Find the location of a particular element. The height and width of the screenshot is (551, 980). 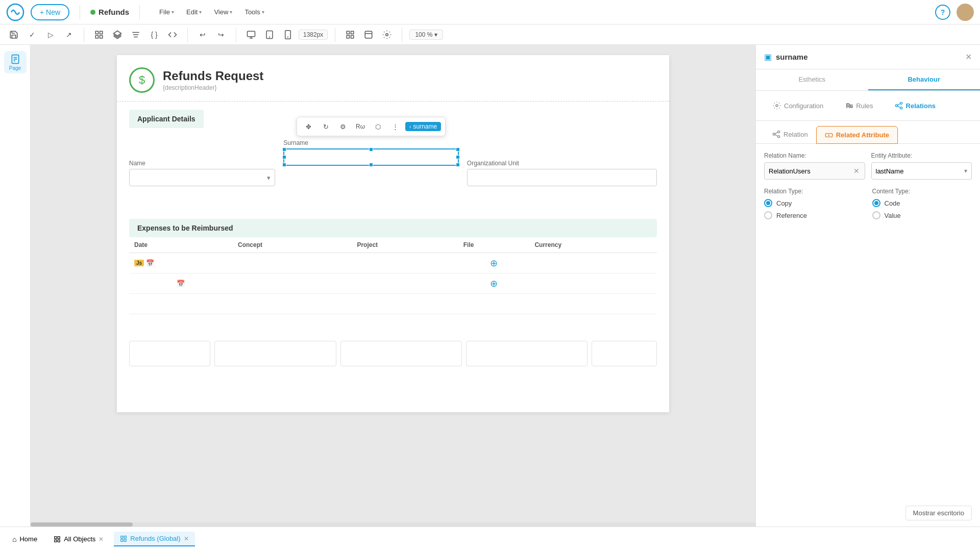

menu-file: File ▾ is located at coordinates (166, 12).